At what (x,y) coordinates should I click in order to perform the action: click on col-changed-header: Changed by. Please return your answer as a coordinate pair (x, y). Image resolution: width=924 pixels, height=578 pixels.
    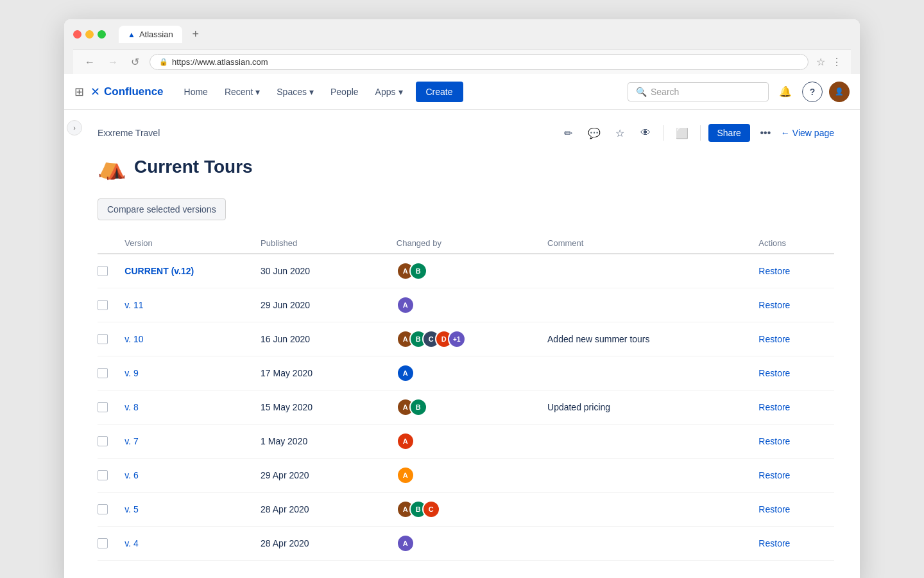
    Looking at the image, I should click on (472, 243).